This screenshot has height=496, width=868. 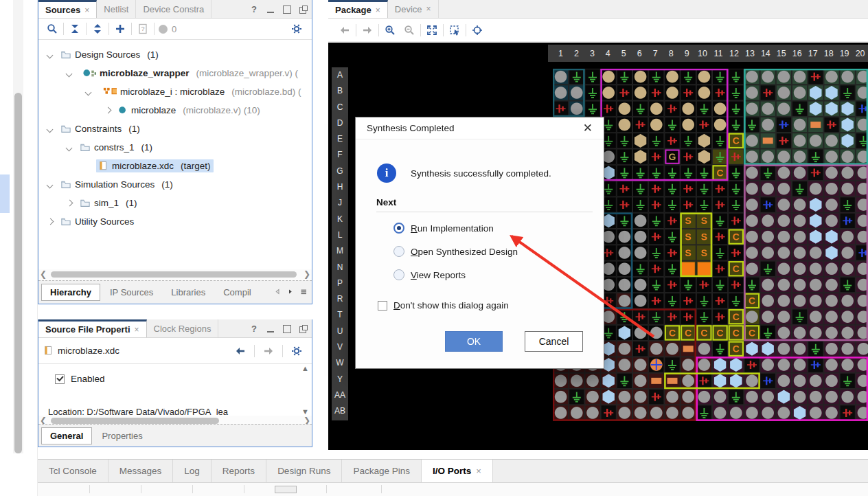 What do you see at coordinates (474, 341) in the screenshot?
I see `ok-button: OK` at bounding box center [474, 341].